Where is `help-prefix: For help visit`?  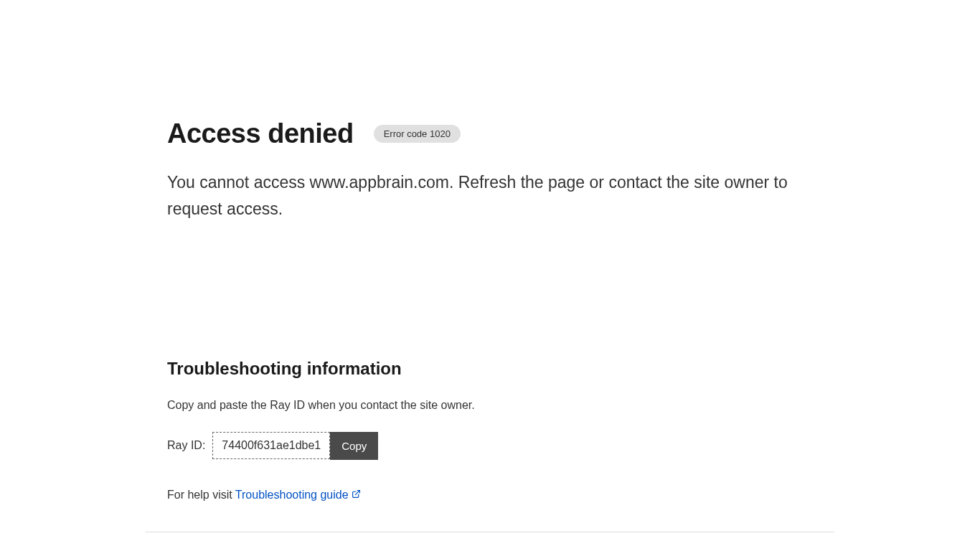 help-prefix: For help visit is located at coordinates (201, 495).